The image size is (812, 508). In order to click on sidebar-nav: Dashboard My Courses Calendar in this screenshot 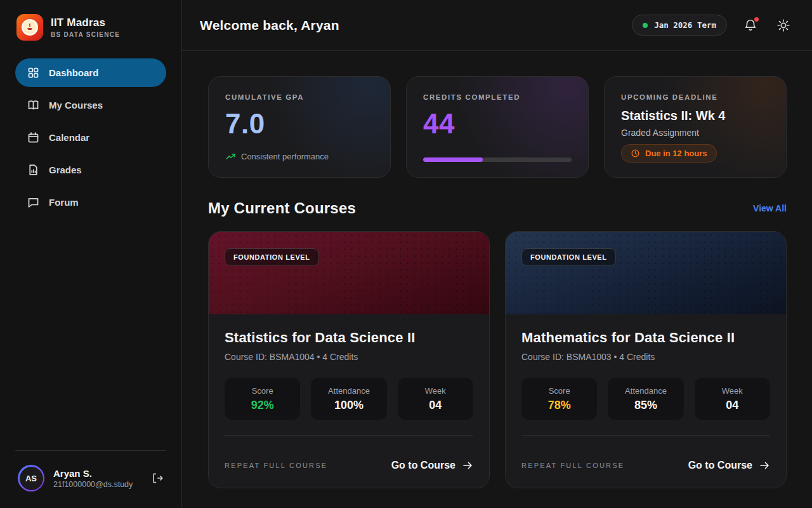, I will do `click(91, 137)`.